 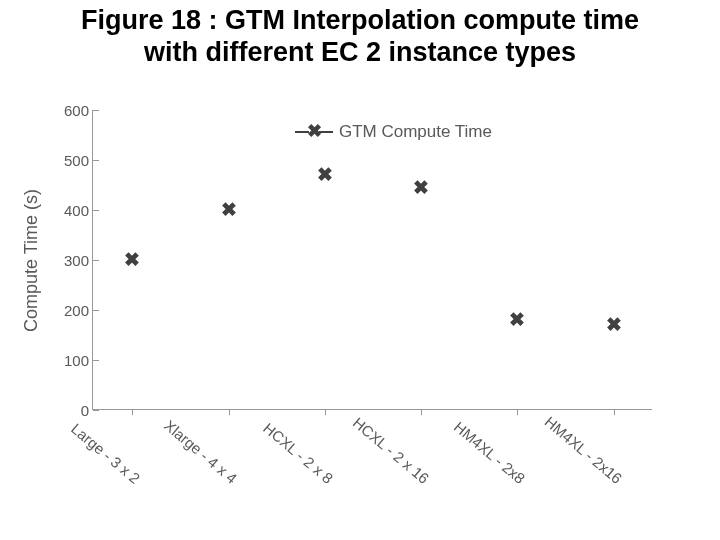 What do you see at coordinates (69, 310) in the screenshot?
I see `y-tick: 200` at bounding box center [69, 310].